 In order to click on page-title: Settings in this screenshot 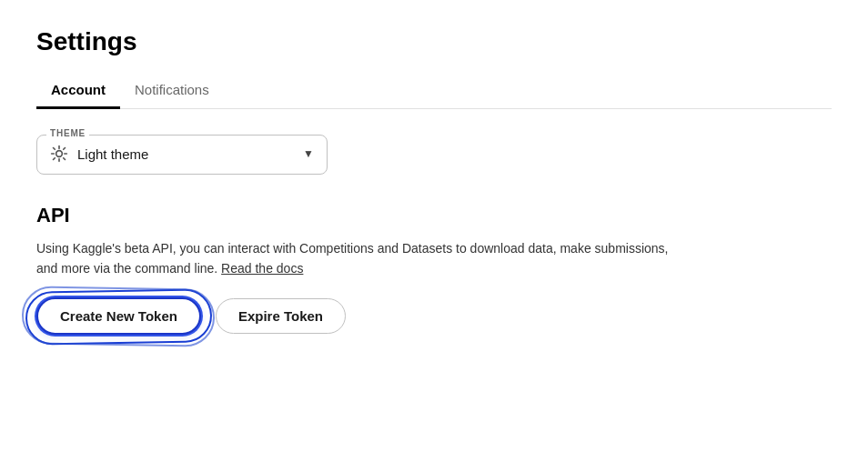, I will do `click(434, 42)`.